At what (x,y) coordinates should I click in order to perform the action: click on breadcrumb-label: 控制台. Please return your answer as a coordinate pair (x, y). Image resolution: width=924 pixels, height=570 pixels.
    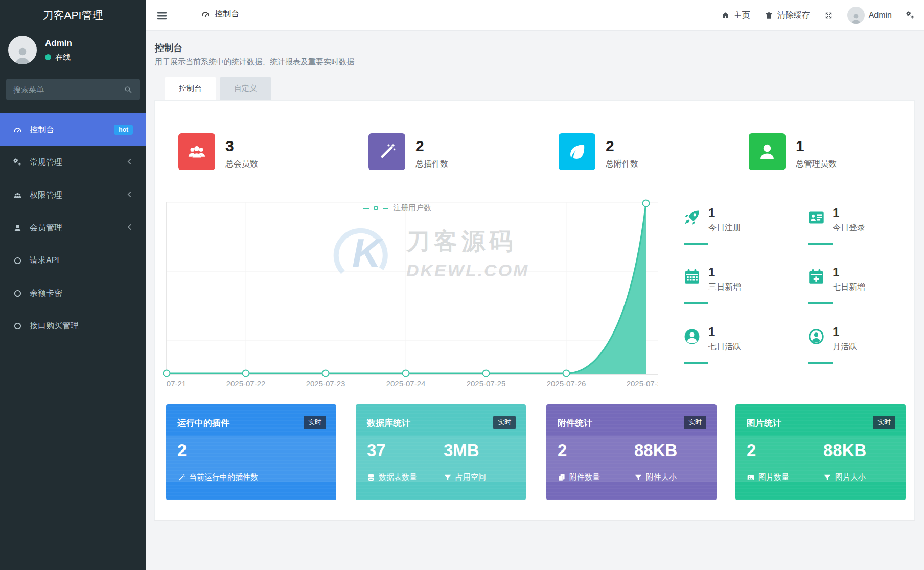
    Looking at the image, I should click on (227, 14).